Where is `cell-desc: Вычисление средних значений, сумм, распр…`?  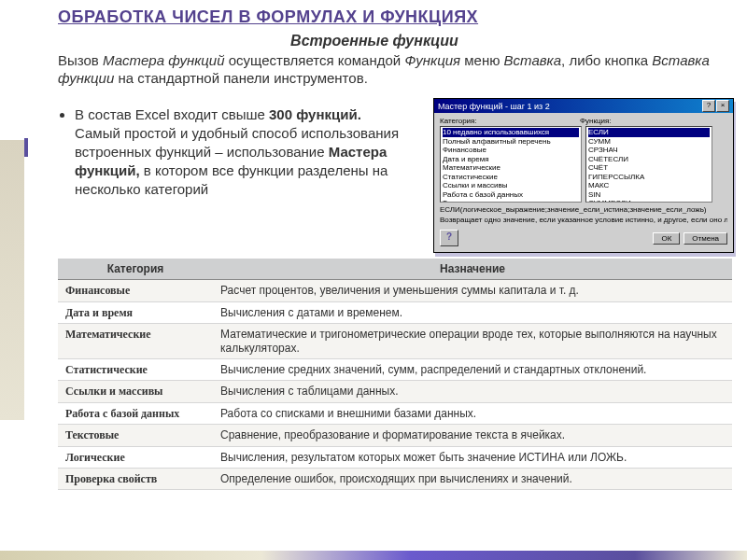 cell-desc: Вычисление средних значений, сумм, распр… is located at coordinates (472, 370).